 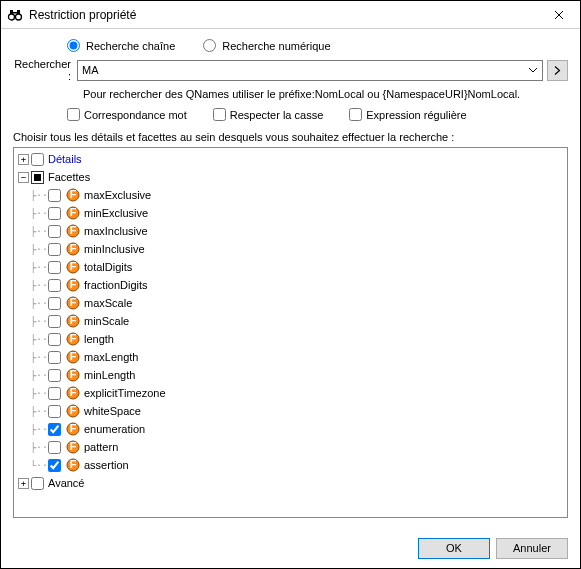 I want to click on tree-prompt: Choisir tous les détails et facettes au …, so click(x=290, y=137).